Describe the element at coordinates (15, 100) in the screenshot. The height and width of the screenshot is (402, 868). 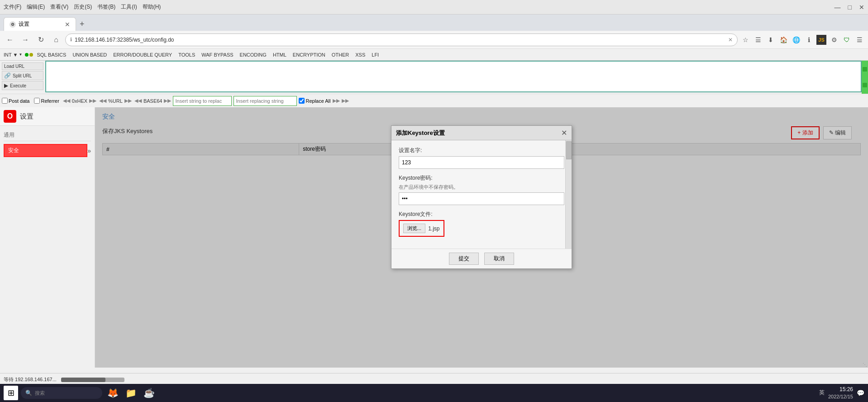
I see `post-data-checkbox-label: Post data` at that location.